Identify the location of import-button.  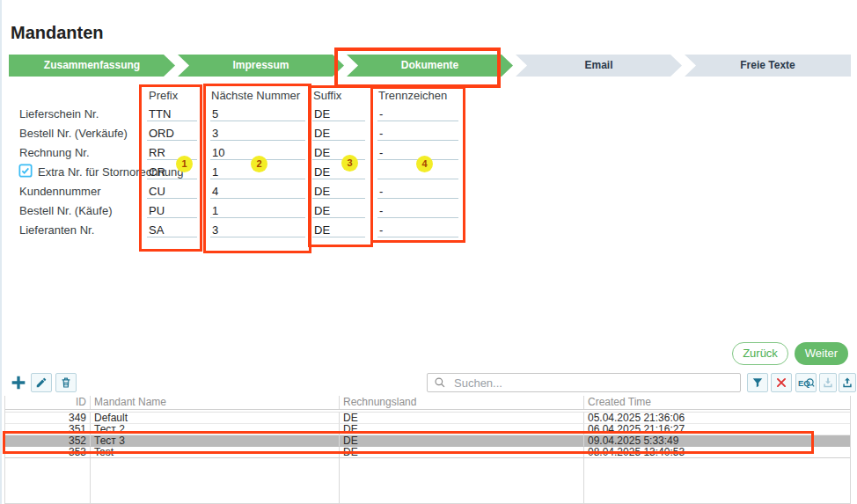
(828, 383).